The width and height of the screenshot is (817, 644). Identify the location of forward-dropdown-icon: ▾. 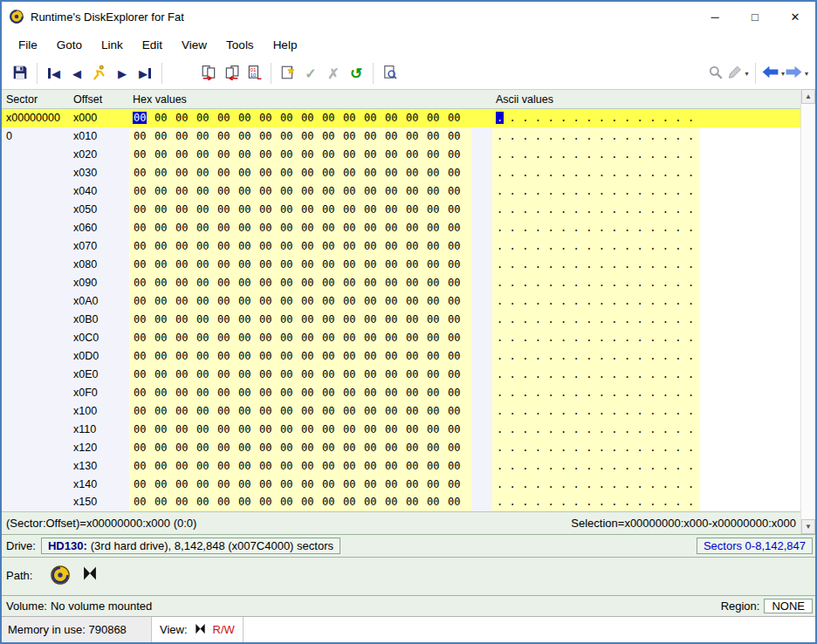
(807, 73).